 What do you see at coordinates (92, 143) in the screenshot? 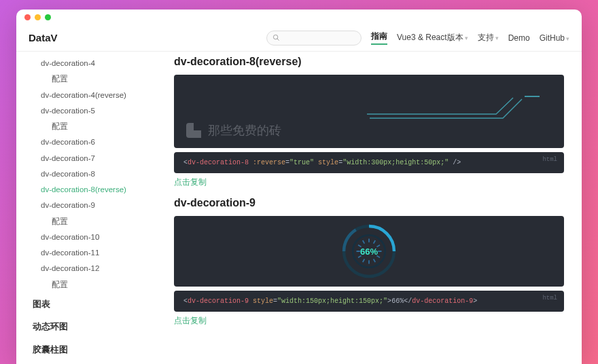
I see `sidebar-item: dv-decoration-6` at bounding box center [92, 143].